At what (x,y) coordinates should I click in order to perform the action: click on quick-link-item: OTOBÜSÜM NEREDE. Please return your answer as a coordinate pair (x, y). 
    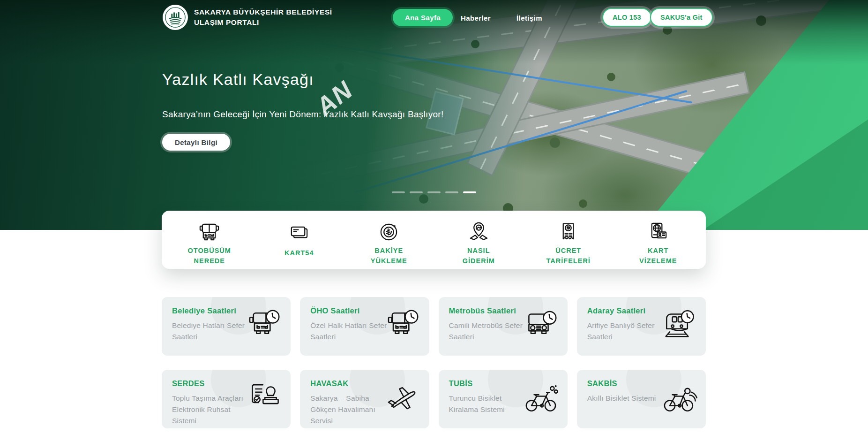
    Looking at the image, I should click on (210, 241).